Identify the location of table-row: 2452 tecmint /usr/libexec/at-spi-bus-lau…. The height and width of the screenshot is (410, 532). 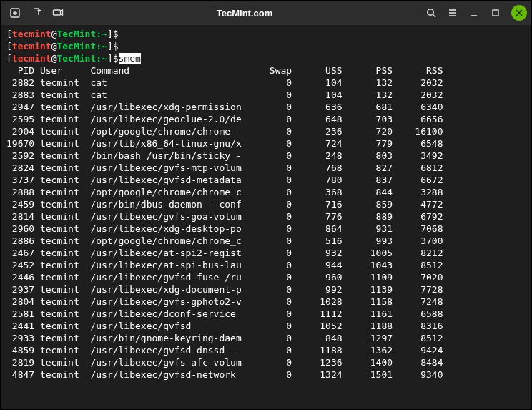
(266, 265).